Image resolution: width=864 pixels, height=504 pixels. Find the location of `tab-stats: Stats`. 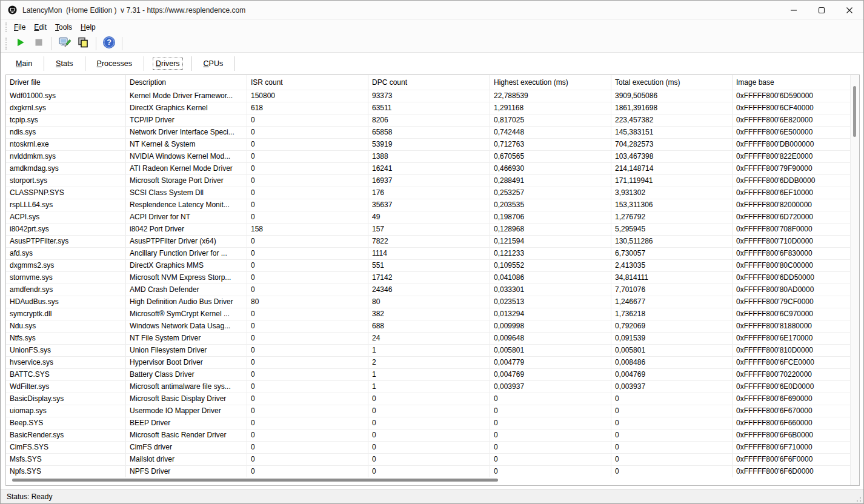

tab-stats: Stats is located at coordinates (64, 64).